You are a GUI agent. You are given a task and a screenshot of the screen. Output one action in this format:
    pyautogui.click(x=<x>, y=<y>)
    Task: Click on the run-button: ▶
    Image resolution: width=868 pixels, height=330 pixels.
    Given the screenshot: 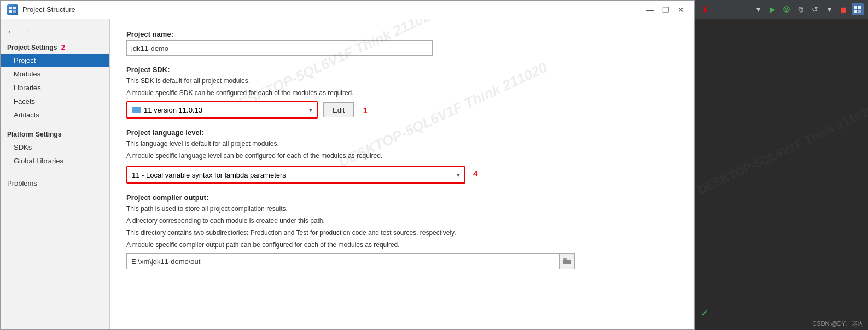 What is the action you would take?
    pyautogui.click(x=772, y=9)
    